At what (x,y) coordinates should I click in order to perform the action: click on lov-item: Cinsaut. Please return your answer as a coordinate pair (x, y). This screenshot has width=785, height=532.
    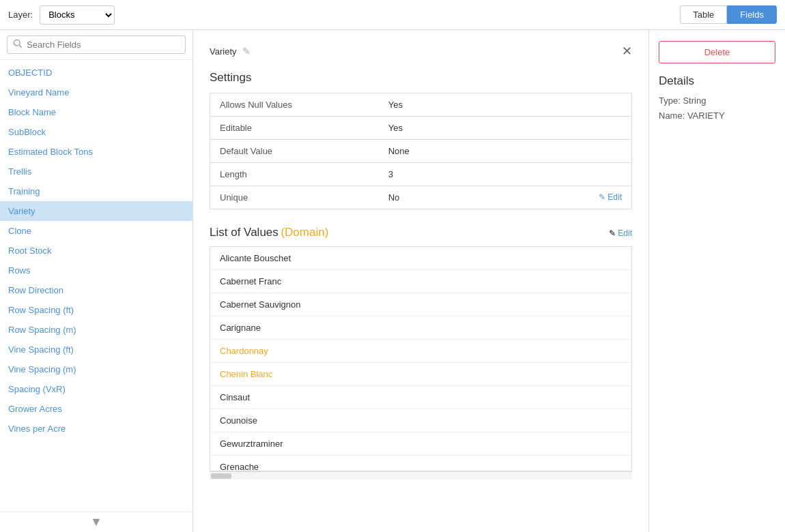
    Looking at the image, I should click on (420, 398).